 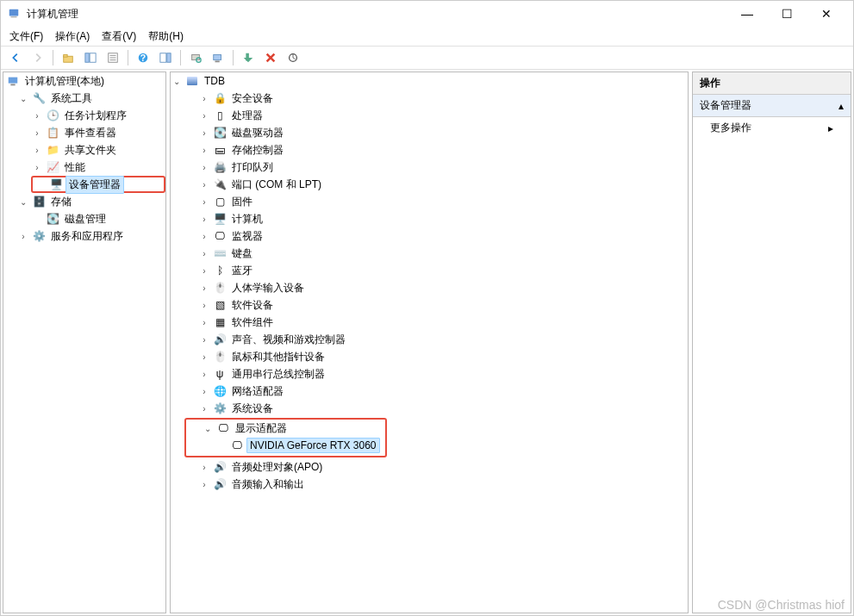 I want to click on update-driver-button, so click(x=293, y=58).